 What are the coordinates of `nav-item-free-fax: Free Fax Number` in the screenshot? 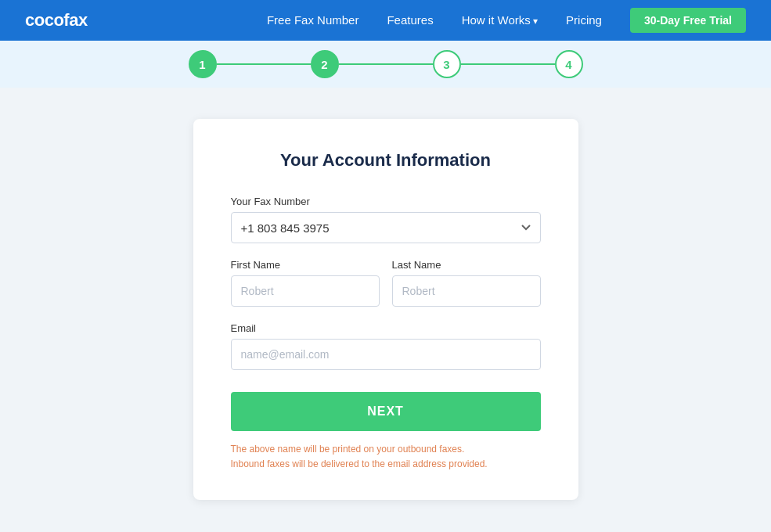 It's located at (313, 20).